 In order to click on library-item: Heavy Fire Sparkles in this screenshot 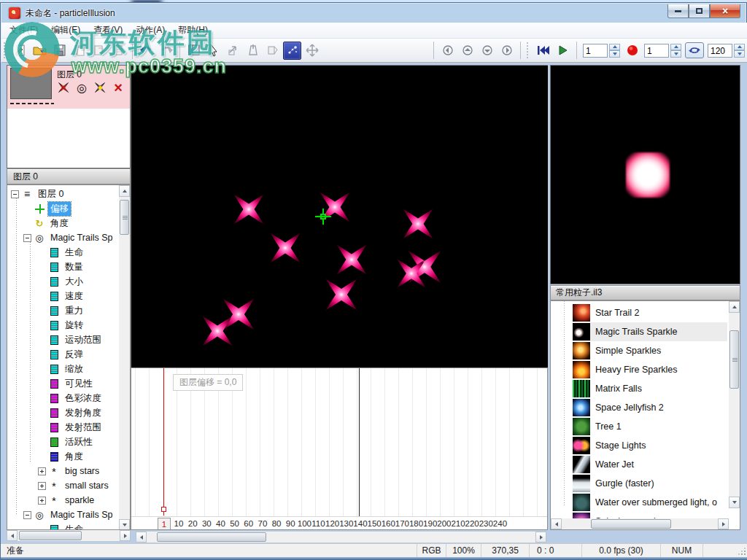, I will do `click(650, 370)`.